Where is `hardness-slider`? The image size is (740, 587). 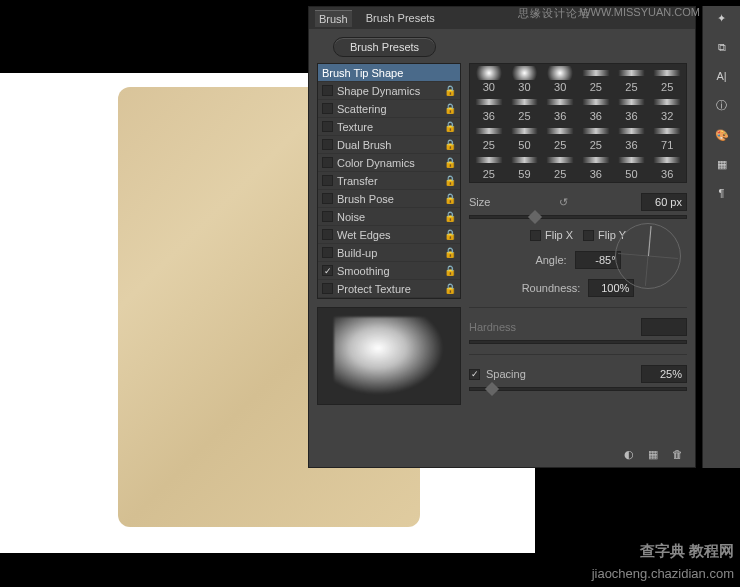 hardness-slider is located at coordinates (578, 342).